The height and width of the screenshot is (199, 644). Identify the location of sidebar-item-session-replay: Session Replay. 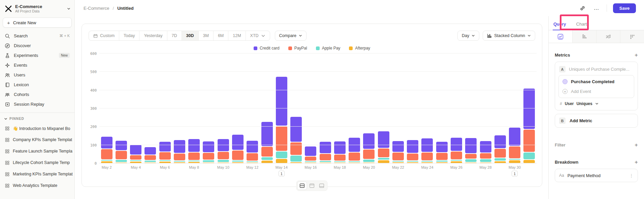
(37, 104).